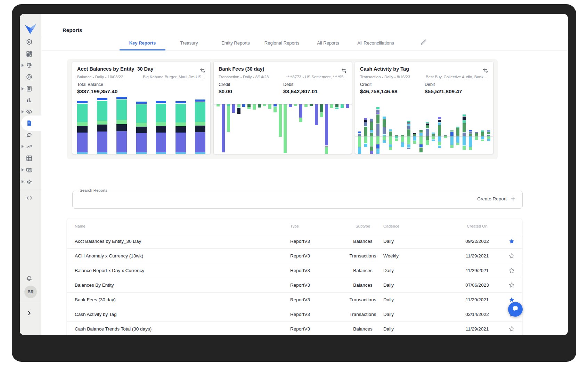  What do you see at coordinates (141, 108) in the screenshot?
I see `report-card-acct-balances: Acct Balances by Entity_30 DayBalance - …` at bounding box center [141, 108].